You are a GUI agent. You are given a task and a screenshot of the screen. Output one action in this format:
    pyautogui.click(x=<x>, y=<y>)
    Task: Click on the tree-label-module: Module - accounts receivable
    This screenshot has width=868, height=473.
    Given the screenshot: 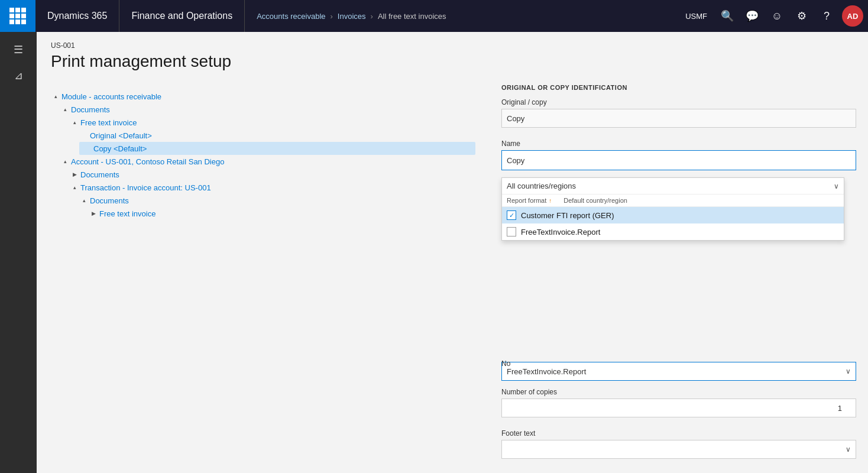 What is the action you would take?
    pyautogui.click(x=111, y=97)
    